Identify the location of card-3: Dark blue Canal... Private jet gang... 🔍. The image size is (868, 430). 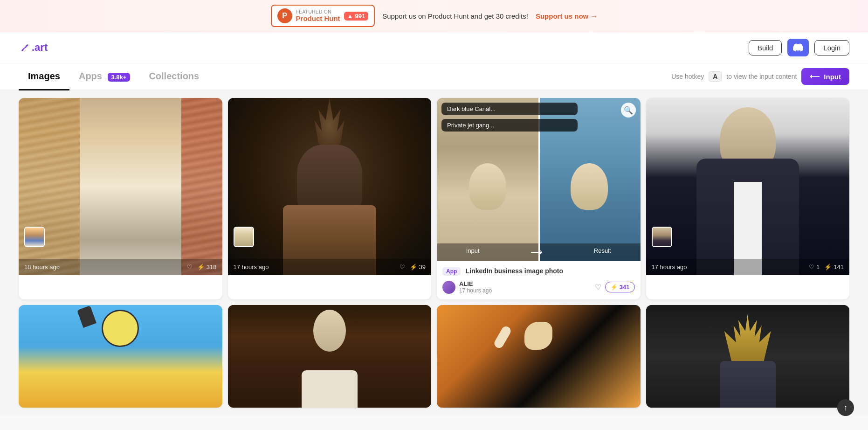
(539, 199).